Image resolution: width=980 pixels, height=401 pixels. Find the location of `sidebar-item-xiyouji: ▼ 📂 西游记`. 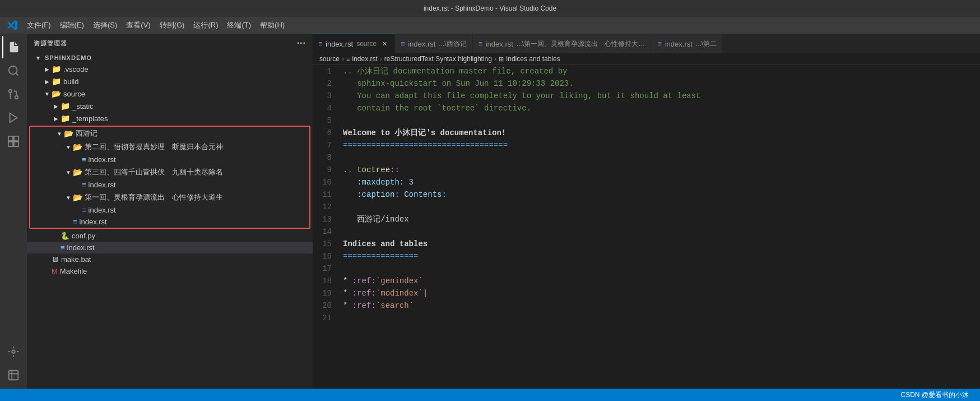

sidebar-item-xiyouji: ▼ 📂 西游记 is located at coordinates (170, 133).